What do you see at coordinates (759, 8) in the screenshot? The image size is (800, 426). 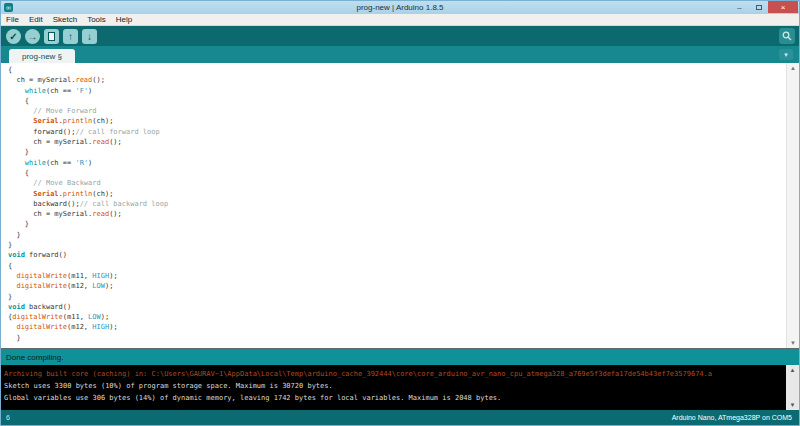 I see `maximize-icon` at bounding box center [759, 8].